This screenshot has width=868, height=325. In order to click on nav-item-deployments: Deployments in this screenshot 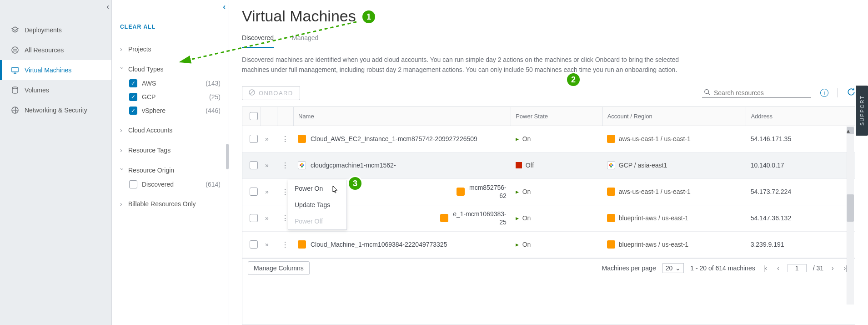, I will do `click(55, 30)`.